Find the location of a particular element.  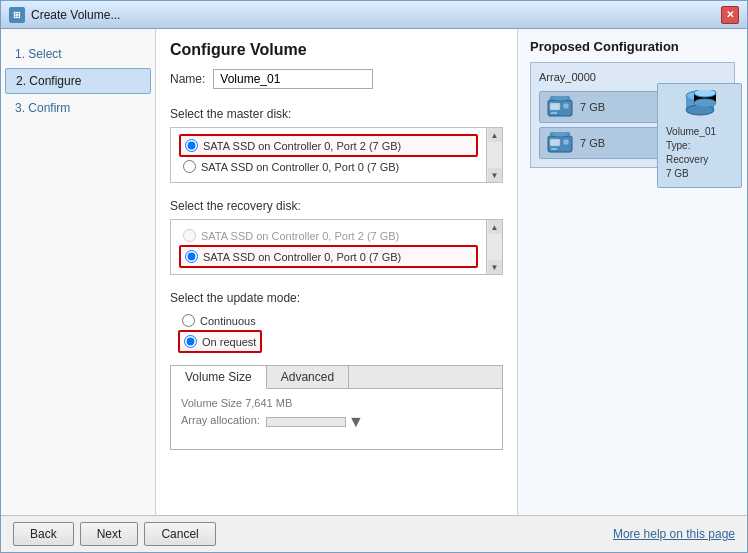

recovery-disk-inner: SATA SSD on Controller 0, Port 2 (7 GB) … is located at coordinates (328, 247).